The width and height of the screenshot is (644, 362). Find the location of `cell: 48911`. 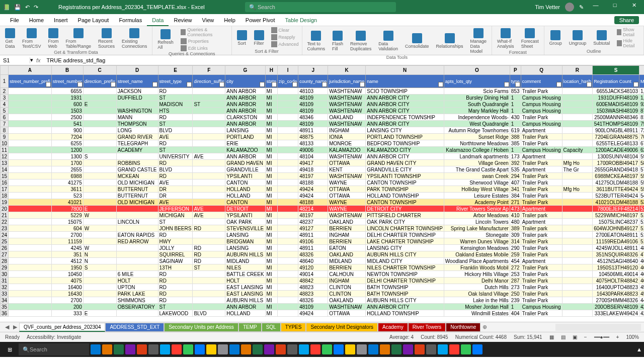

cell: 48911 is located at coordinates (313, 131).